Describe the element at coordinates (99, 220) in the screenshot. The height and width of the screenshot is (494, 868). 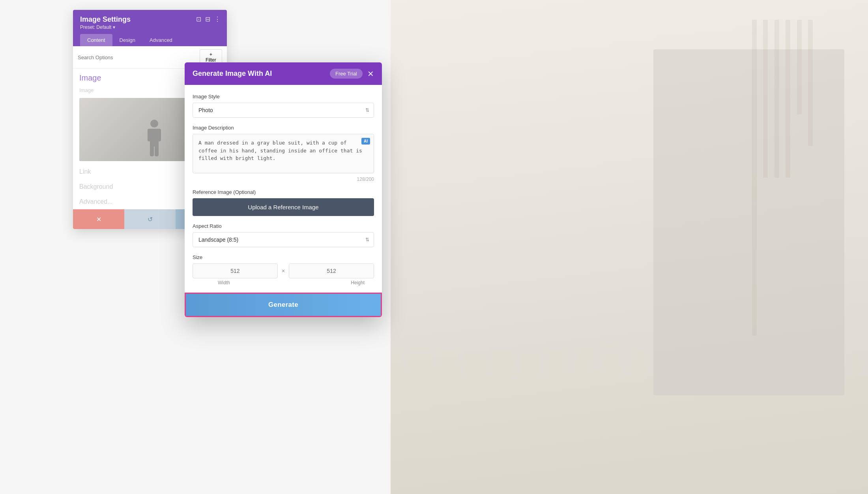
I see `close-toolbar-icon: ✕` at that location.